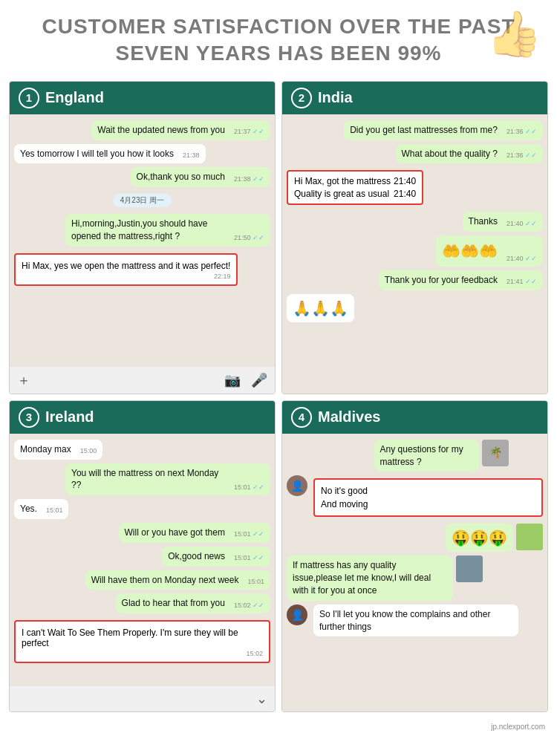  Describe the element at coordinates (143, 230) in the screenshot. I see `msg-1-5: Hi,morning,Justin,you should have opened…` at that location.